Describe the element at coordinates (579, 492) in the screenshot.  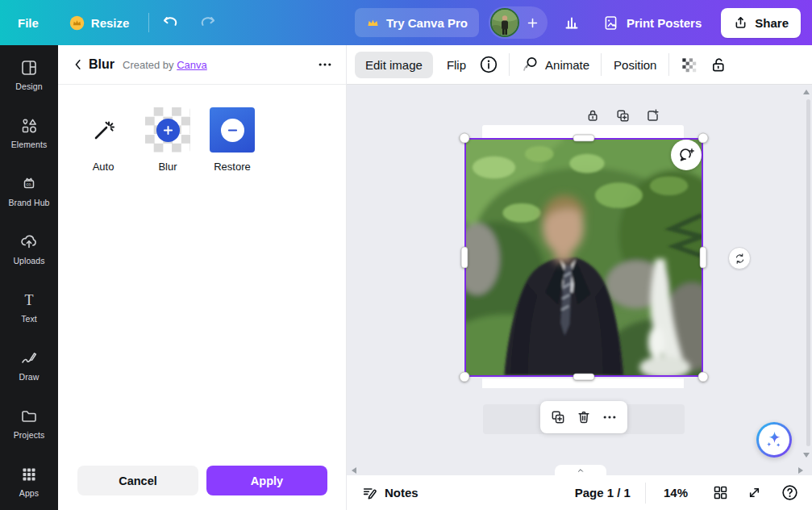
I see `status-bar: Notes Page 1 / 1 14%` at that location.